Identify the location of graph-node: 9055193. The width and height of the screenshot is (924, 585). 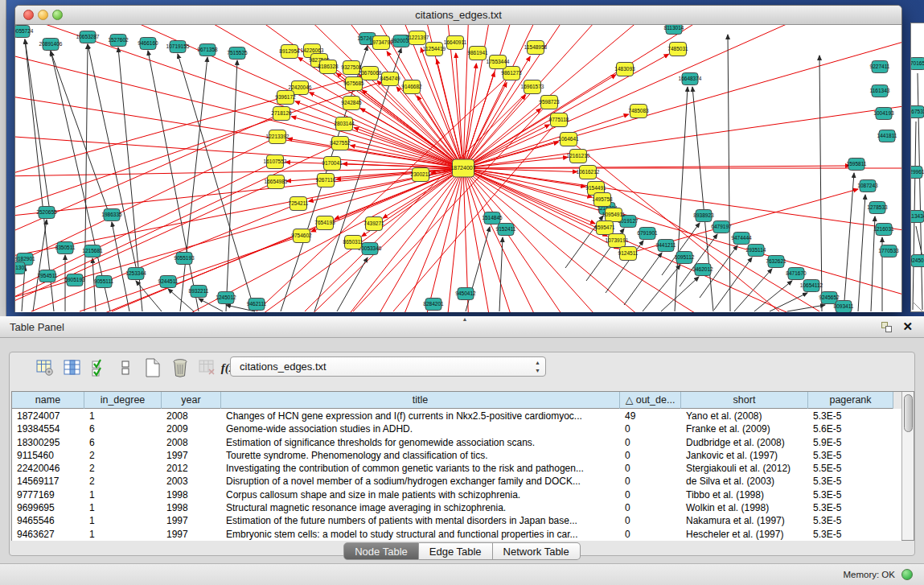
(184, 259).